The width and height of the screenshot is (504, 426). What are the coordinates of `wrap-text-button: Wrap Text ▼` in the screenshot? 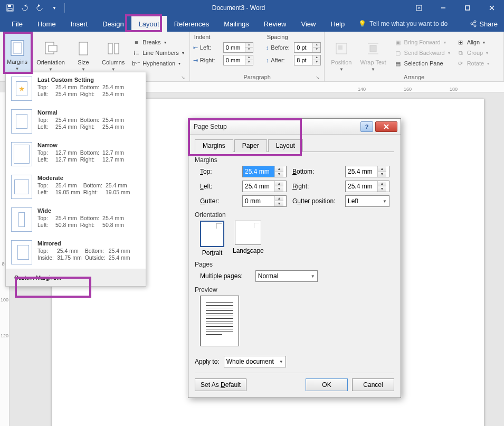 It's located at (373, 53).